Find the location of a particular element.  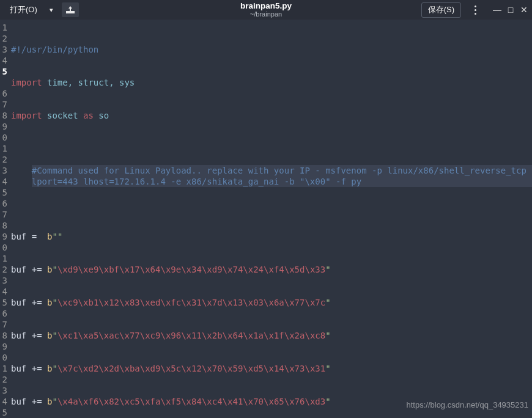

titlebar: 打开(O) ▾ brainpan5.py ~/brainpan 保存(S) — … is located at coordinates (266, 10).